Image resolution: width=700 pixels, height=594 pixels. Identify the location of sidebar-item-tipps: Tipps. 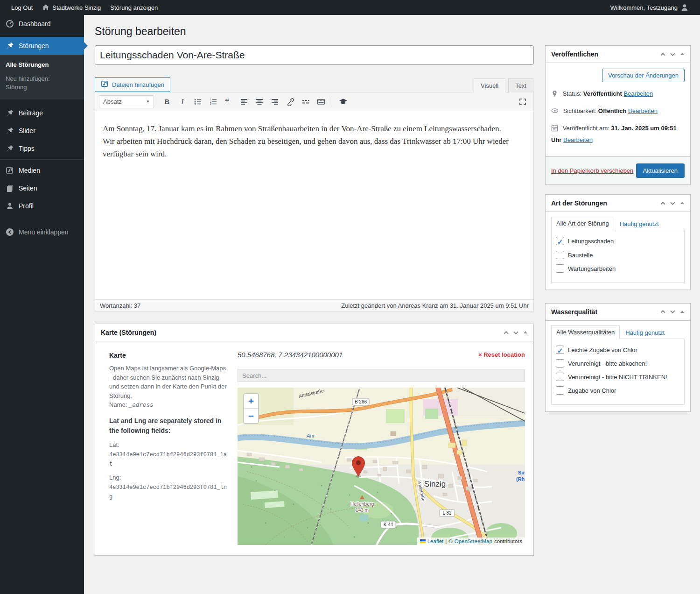
(42, 148).